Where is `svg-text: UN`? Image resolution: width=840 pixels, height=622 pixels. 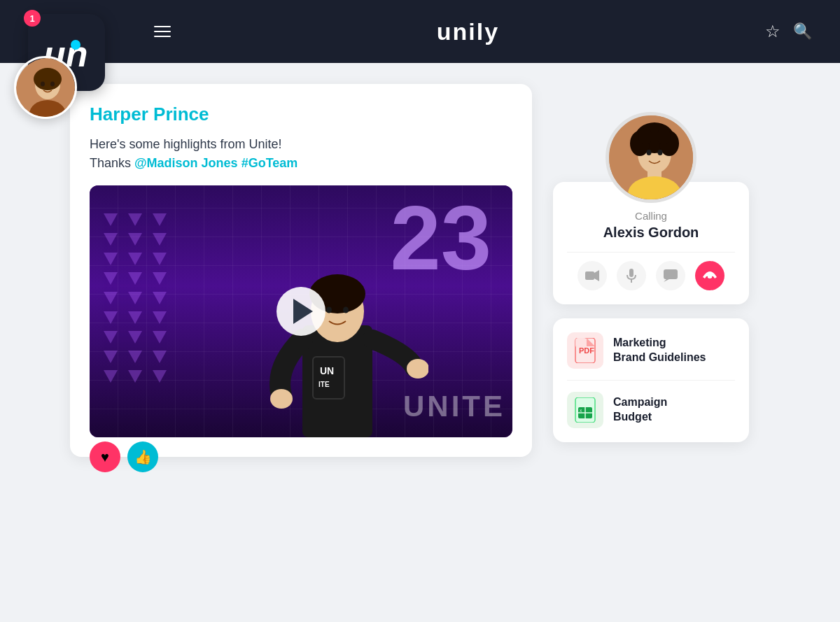 svg-text: UN is located at coordinates (327, 371).